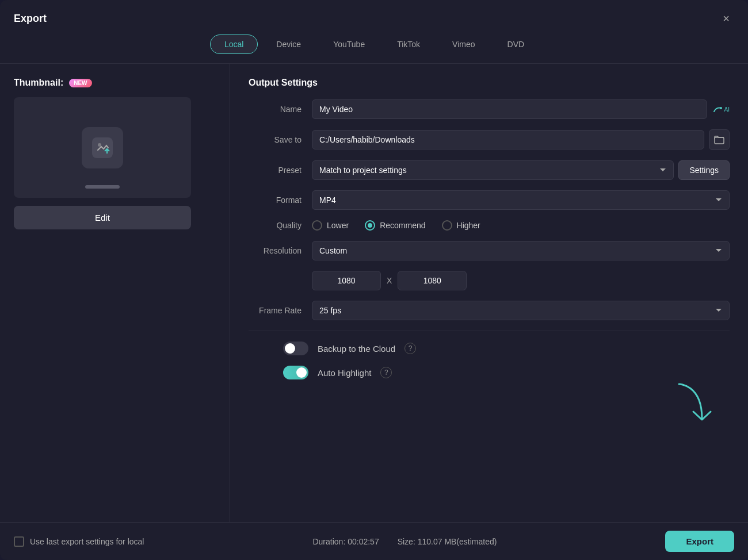 The image size is (748, 560). What do you see at coordinates (280, 200) in the screenshot?
I see `format-label: Format` at bounding box center [280, 200].